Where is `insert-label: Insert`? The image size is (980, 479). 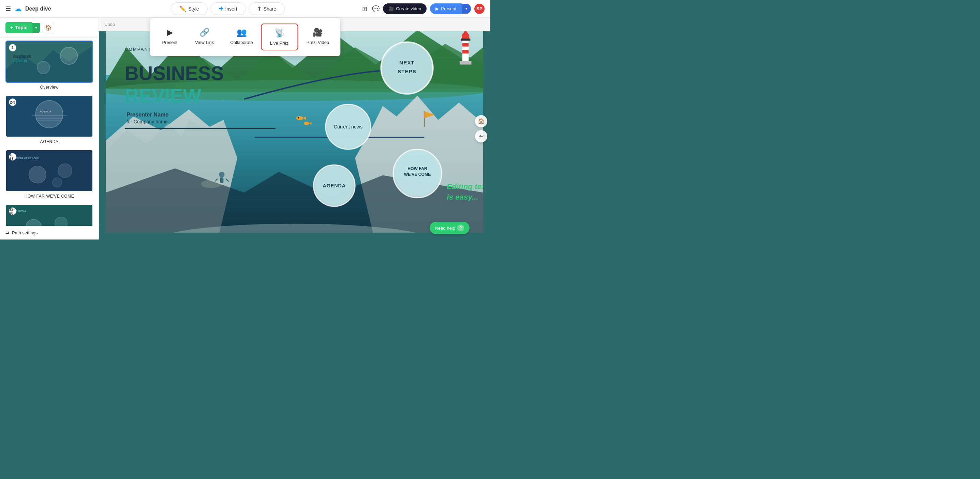 insert-label: Insert is located at coordinates (231, 9).